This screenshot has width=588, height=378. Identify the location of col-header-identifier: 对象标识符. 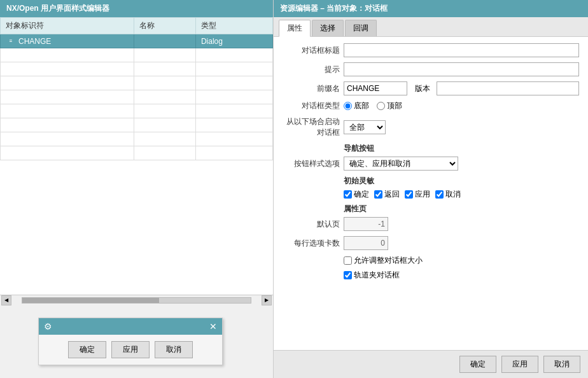
(67, 26).